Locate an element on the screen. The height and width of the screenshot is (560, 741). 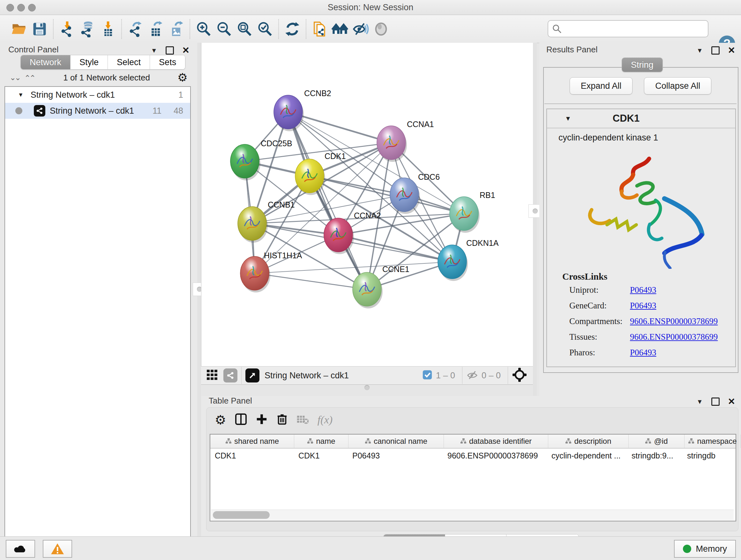
column-header-name: name is located at coordinates (321, 441).